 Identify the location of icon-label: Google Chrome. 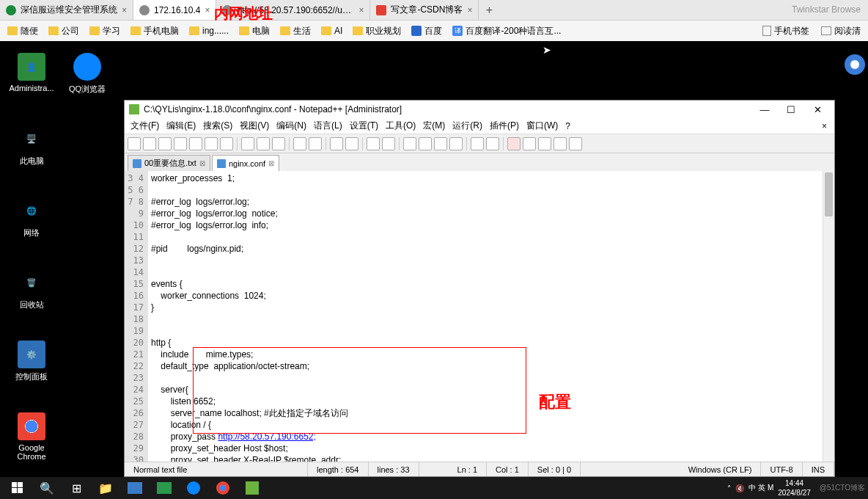
(32, 452).